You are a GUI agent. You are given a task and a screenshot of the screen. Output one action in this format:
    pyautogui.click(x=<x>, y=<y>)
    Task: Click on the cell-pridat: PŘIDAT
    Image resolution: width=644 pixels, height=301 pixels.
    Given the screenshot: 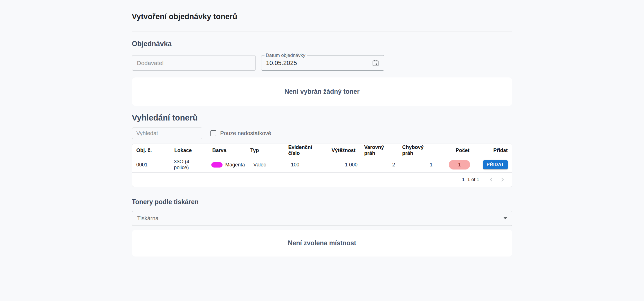 What is the action you would take?
    pyautogui.click(x=493, y=165)
    